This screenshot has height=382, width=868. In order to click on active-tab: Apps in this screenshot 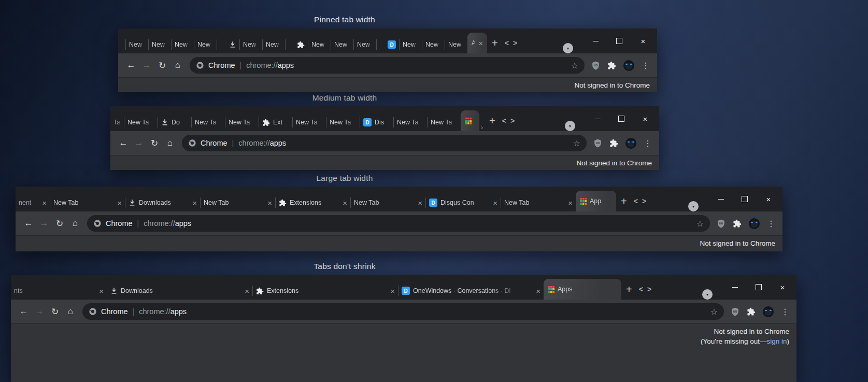, I will do `click(582, 289)`.